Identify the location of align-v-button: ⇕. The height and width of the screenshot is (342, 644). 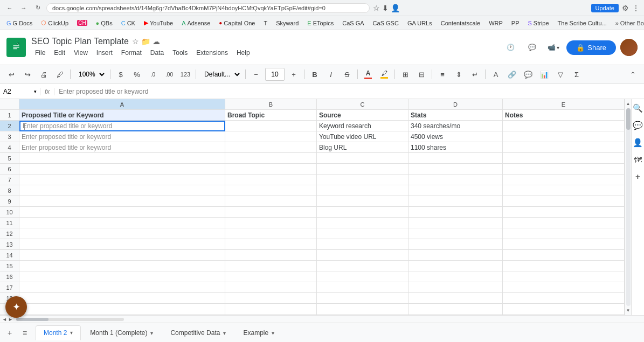
(459, 74).